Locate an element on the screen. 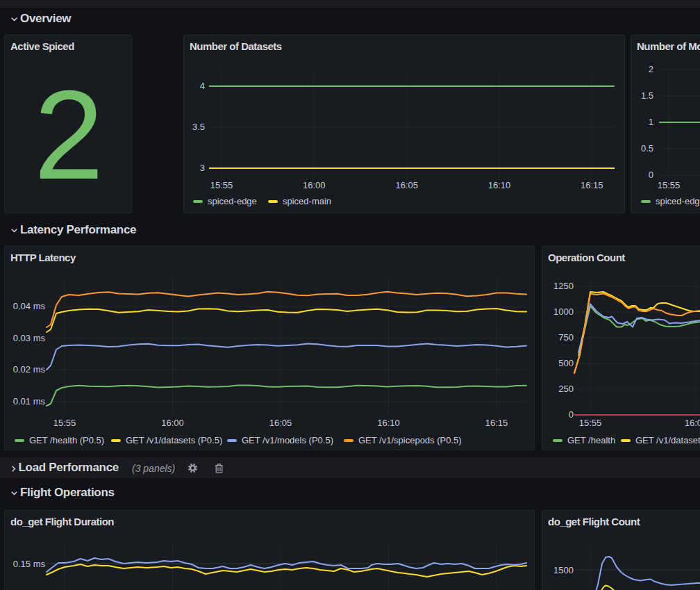 The height and width of the screenshot is (590, 700). svg-text: 250 is located at coordinates (566, 389).